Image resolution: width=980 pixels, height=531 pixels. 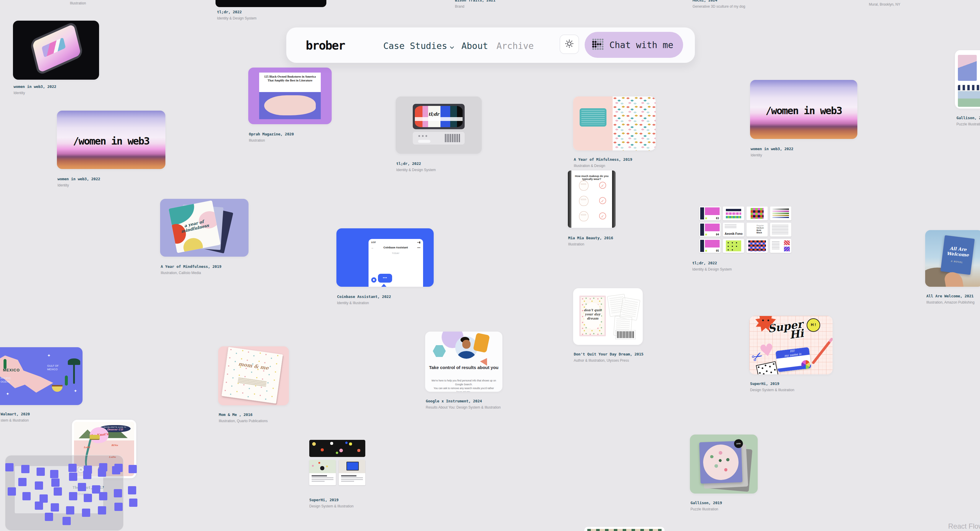 I want to click on card-title: Oprah Magazine, 2020, so click(x=272, y=134).